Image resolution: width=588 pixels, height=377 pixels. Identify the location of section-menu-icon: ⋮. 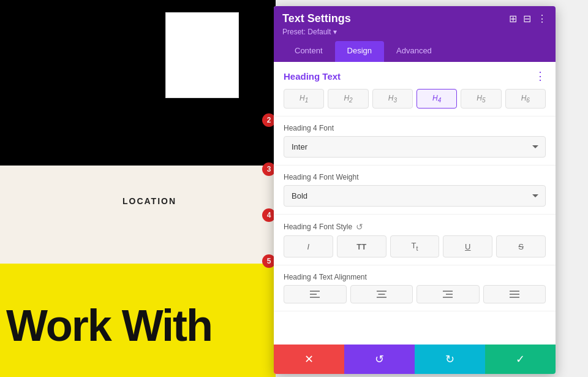
(540, 76).